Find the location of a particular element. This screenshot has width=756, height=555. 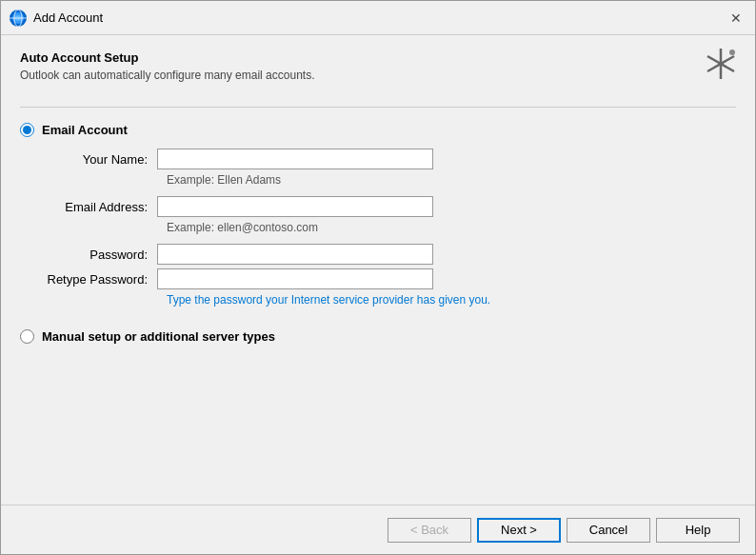

manual-setup-section: Manual setup or additional server types is located at coordinates (378, 337).